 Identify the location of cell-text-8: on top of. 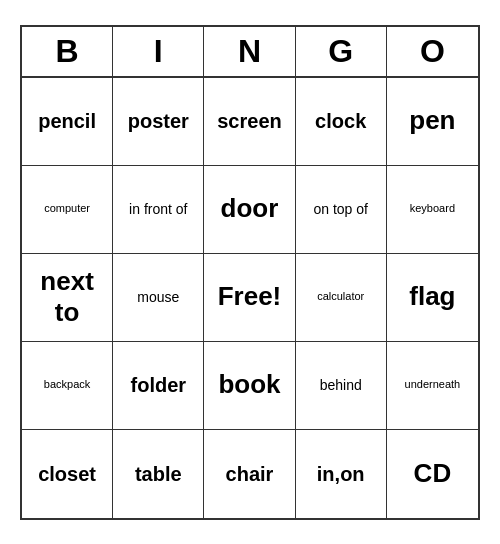
(340, 210).